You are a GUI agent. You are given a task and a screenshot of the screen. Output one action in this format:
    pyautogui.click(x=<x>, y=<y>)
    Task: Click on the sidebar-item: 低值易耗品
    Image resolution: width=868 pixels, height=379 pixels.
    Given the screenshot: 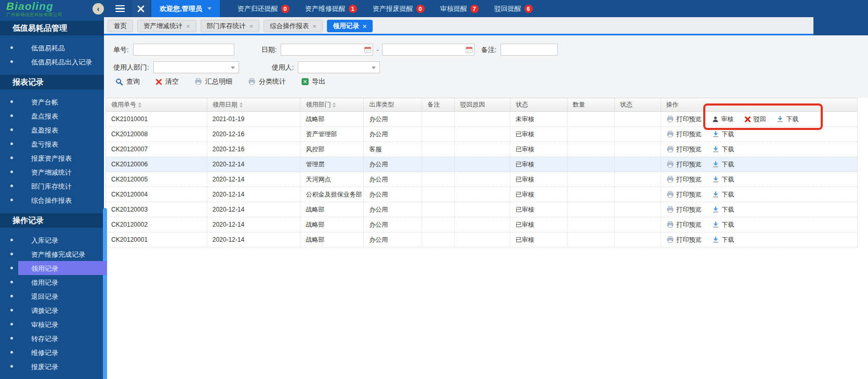 What is the action you would take?
    pyautogui.click(x=52, y=48)
    